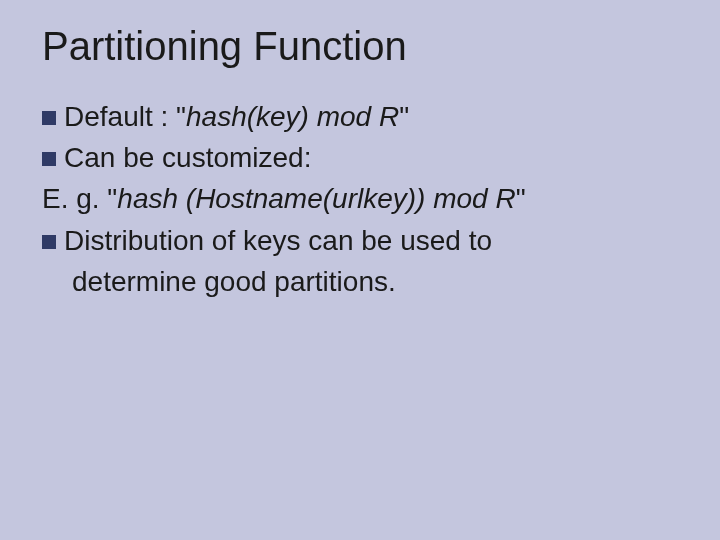 This screenshot has width=720, height=540. What do you see at coordinates (363, 116) in the screenshot?
I see `bullet-line-default: Default : "hash(key) mod R"` at bounding box center [363, 116].